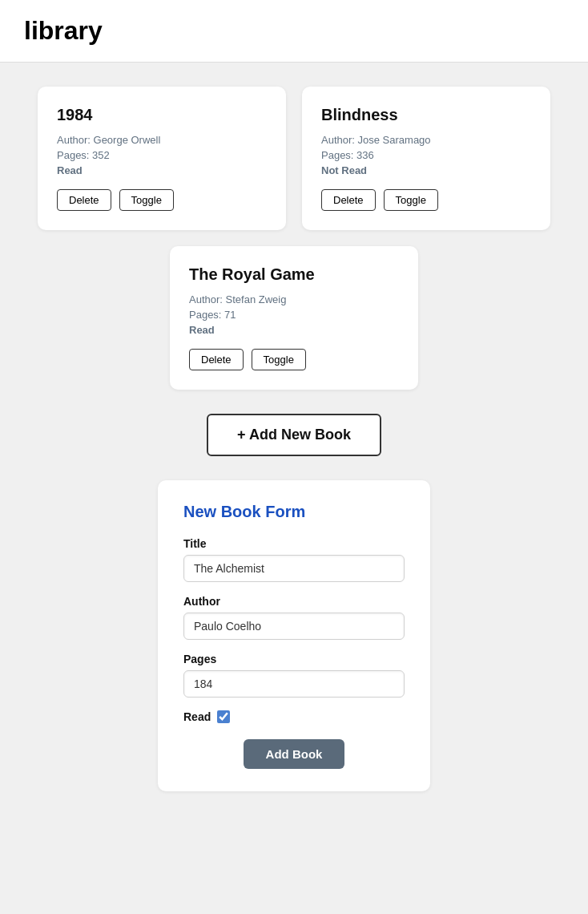 This screenshot has width=588, height=914. Describe the element at coordinates (294, 512) in the screenshot. I see `form-title: New Book Form` at that location.